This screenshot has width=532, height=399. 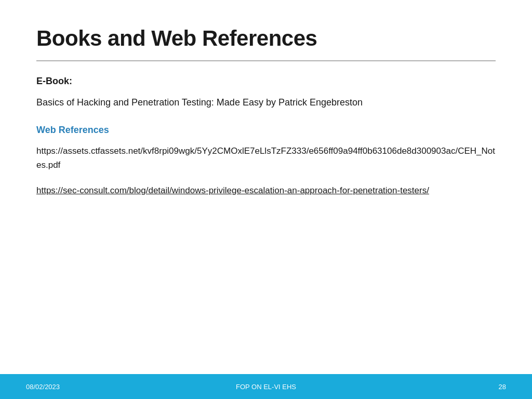 What do you see at coordinates (266, 190) in the screenshot?
I see `url-link: https://sec-consult.com/blog/detail/wind…` at bounding box center [266, 190].